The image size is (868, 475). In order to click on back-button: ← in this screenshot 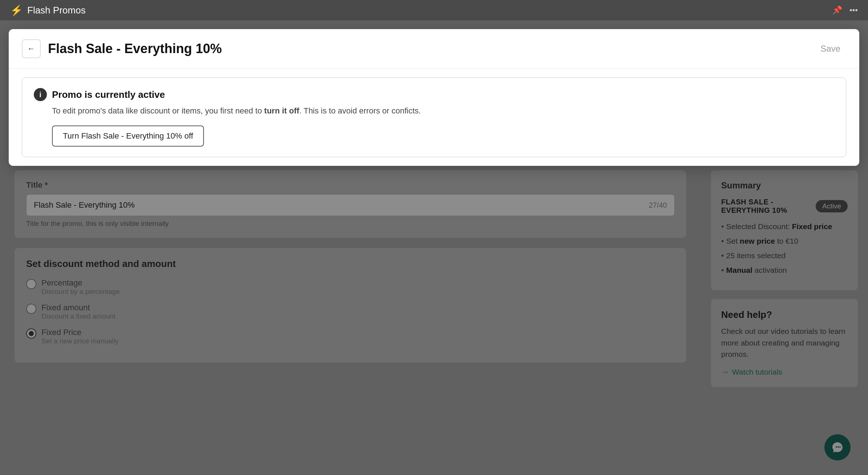, I will do `click(31, 49)`.